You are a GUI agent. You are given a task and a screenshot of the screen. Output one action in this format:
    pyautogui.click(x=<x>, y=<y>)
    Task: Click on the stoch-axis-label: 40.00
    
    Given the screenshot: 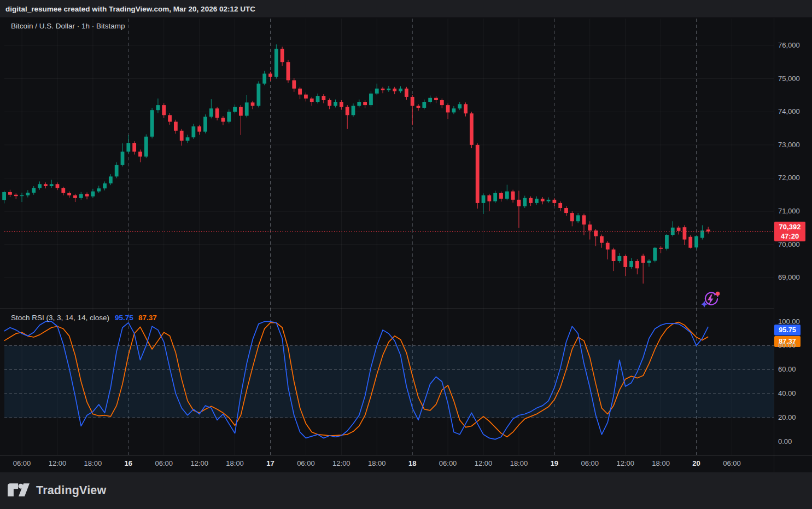 What is the action you would take?
    pyautogui.click(x=787, y=394)
    